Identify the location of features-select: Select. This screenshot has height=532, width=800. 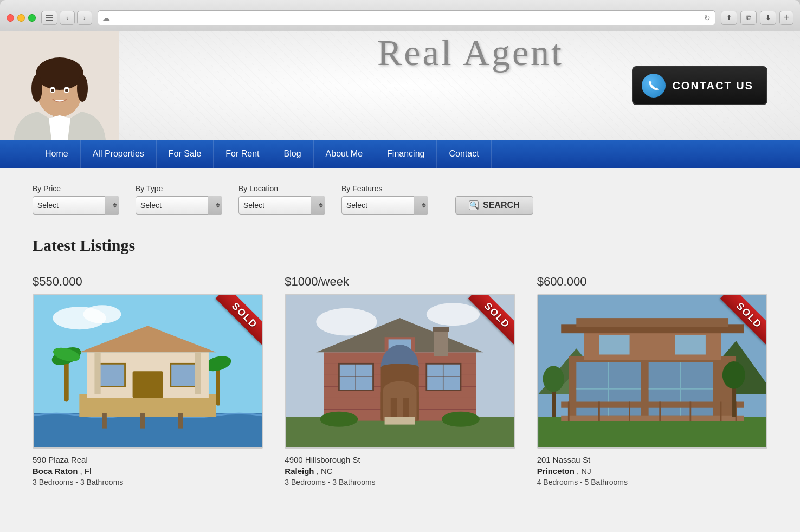
(385, 205).